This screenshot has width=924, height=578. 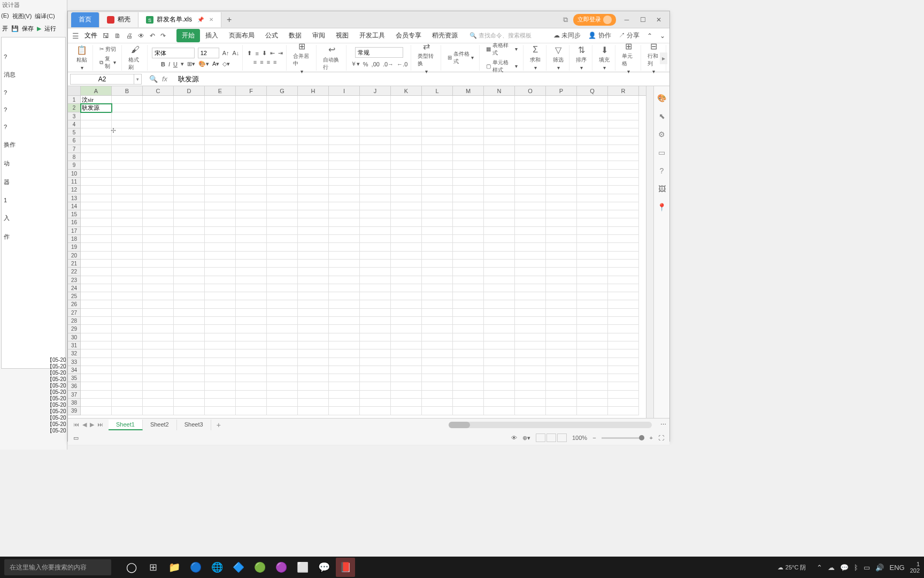 What do you see at coordinates (282, 133) in the screenshot?
I see `cell-G5` at bounding box center [282, 133].